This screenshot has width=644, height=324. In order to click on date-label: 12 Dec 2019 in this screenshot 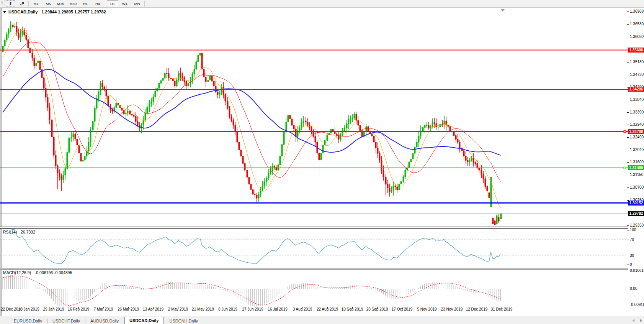, I will do `click(477, 309)`.